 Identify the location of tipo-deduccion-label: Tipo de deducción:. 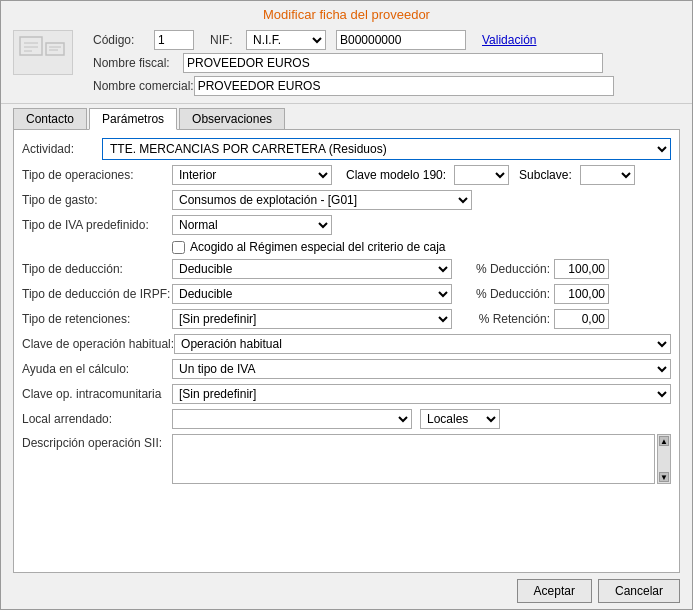
(97, 269).